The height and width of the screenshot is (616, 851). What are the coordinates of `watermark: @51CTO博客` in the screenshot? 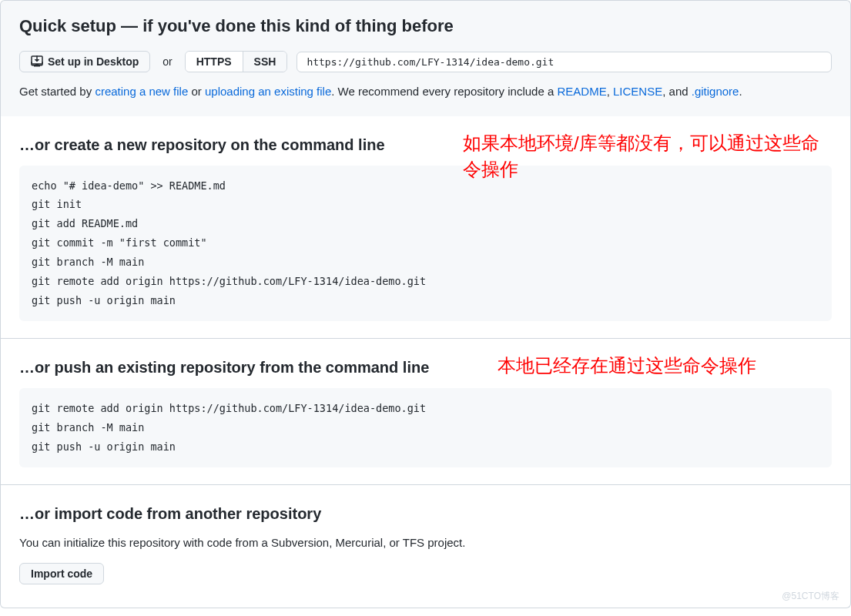 It's located at (810, 596).